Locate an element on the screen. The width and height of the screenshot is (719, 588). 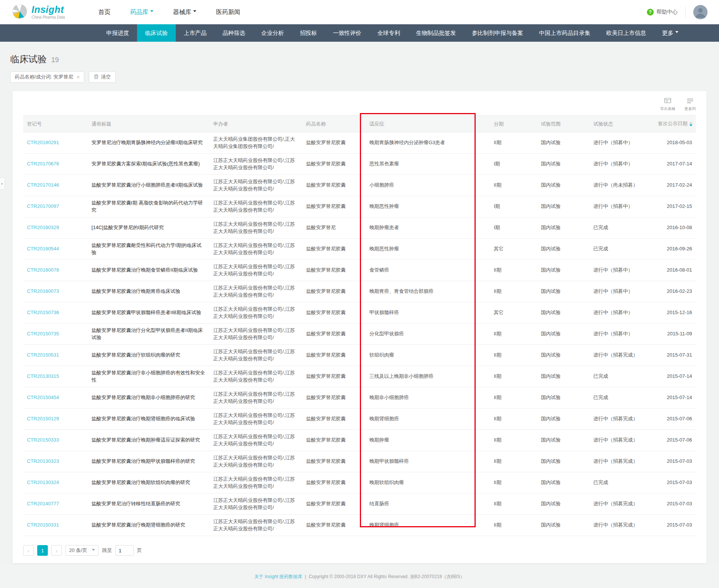
cell-status: 已完成 is located at coordinates (622, 483).